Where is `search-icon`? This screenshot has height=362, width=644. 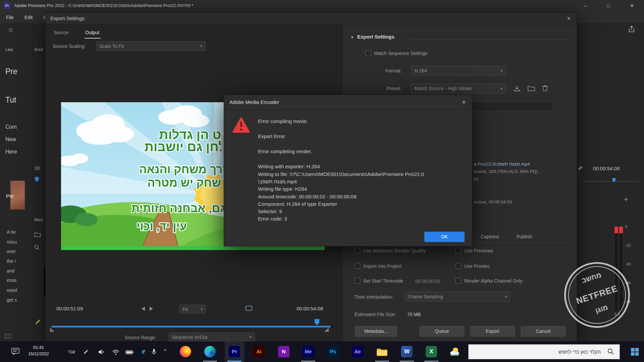 search-icon is located at coordinates (37, 248).